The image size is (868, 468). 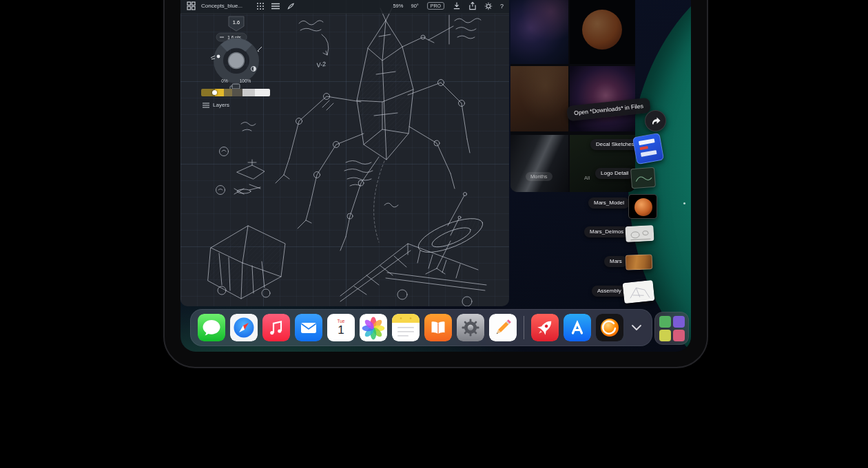 What do you see at coordinates (341, 328) in the screenshot?
I see `dock-calendar-icon: Tue 1` at bounding box center [341, 328].